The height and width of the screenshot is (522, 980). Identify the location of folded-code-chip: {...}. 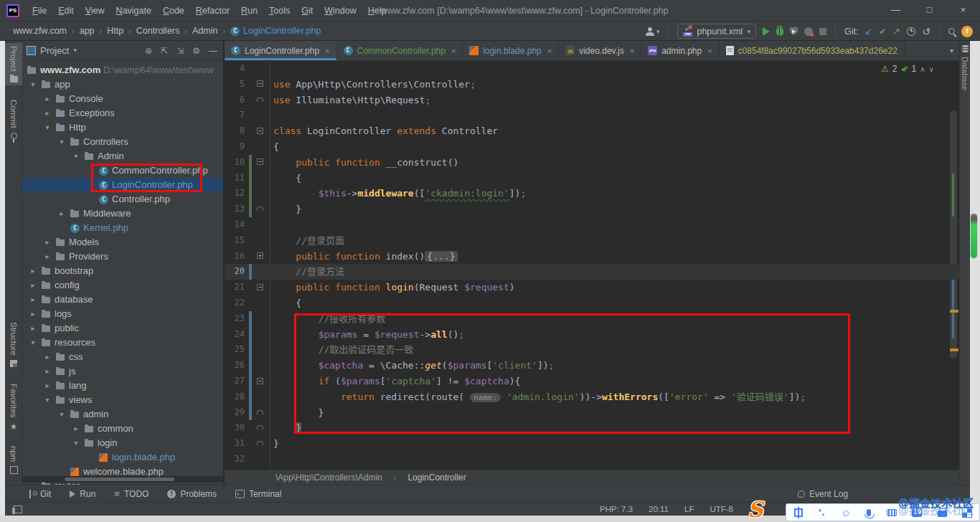
(440, 257).